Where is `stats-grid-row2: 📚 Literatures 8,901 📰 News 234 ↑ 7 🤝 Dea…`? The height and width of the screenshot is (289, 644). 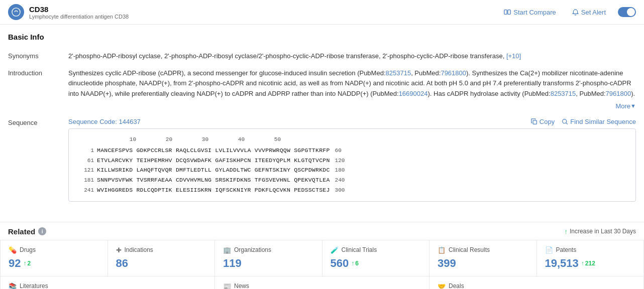
stats-grid-row2: 📚 Literatures 8,901 📰 News 234 ↑ 7 🤝 Dea… is located at coordinates (322, 283).